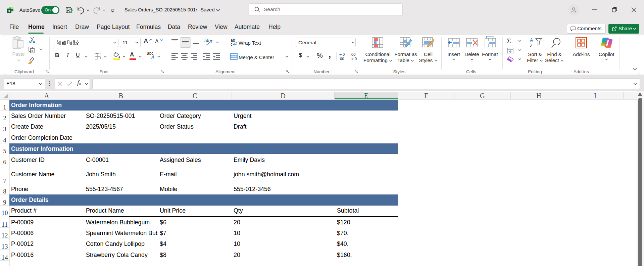 The height and width of the screenshot is (266, 644). Describe the element at coordinates (532, 45) in the screenshot. I see `svg-text: Z` at that location.